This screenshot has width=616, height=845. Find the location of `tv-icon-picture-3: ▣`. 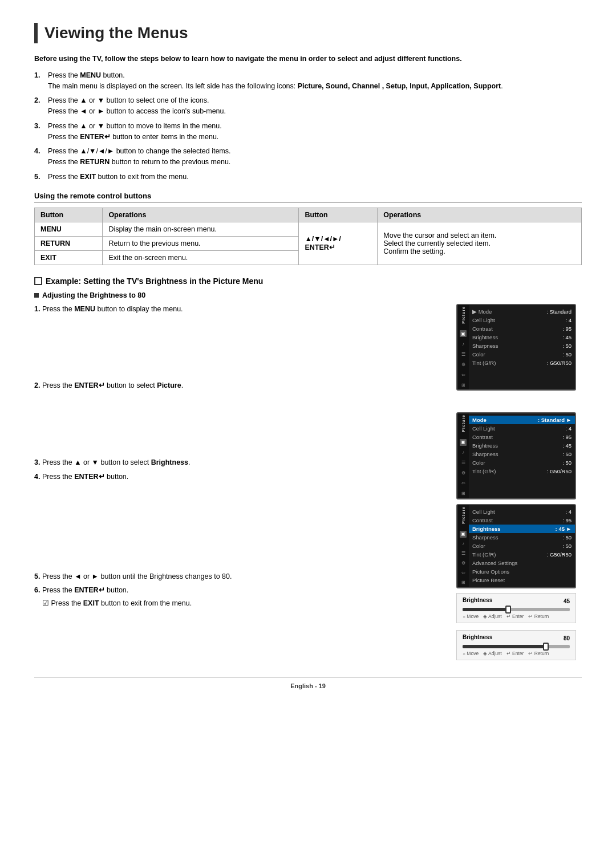

tv-icon-picture-3: ▣ is located at coordinates (463, 534).